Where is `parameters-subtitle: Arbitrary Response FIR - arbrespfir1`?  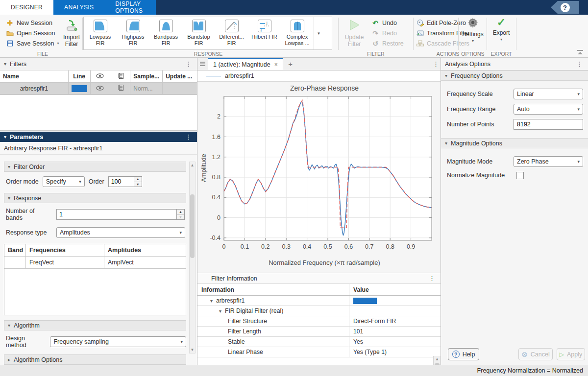 parameters-subtitle: Arbitrary Response FIR - arbrespfir1 is located at coordinates (98, 148).